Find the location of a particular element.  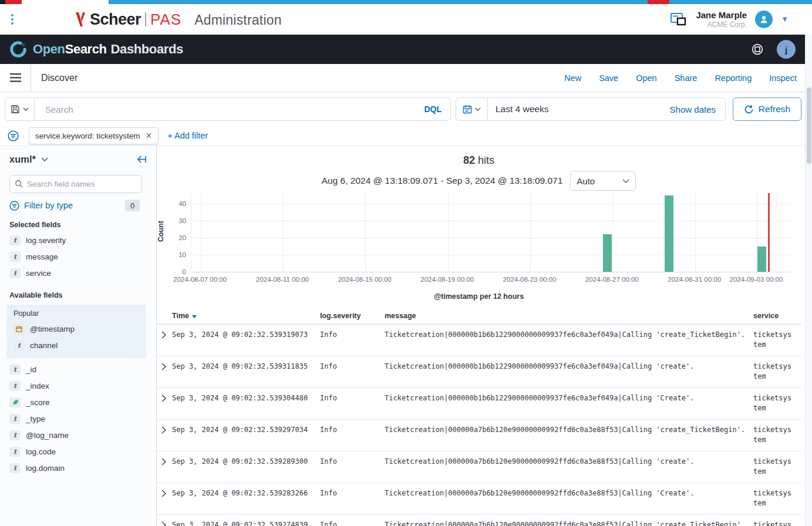

field-message: tmessage is located at coordinates (76, 257).